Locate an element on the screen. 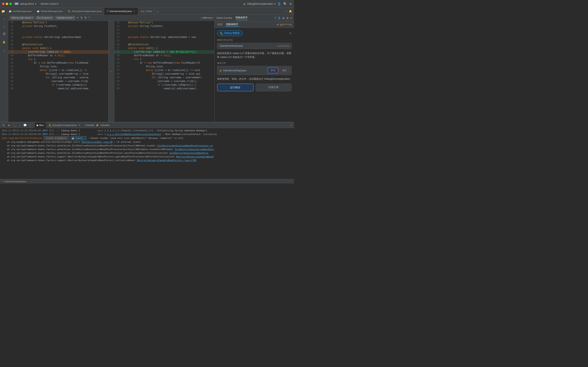 Image resolution: width=588 pixels, height=367 pixels. help-panel-icon: ? is located at coordinates (275, 18).